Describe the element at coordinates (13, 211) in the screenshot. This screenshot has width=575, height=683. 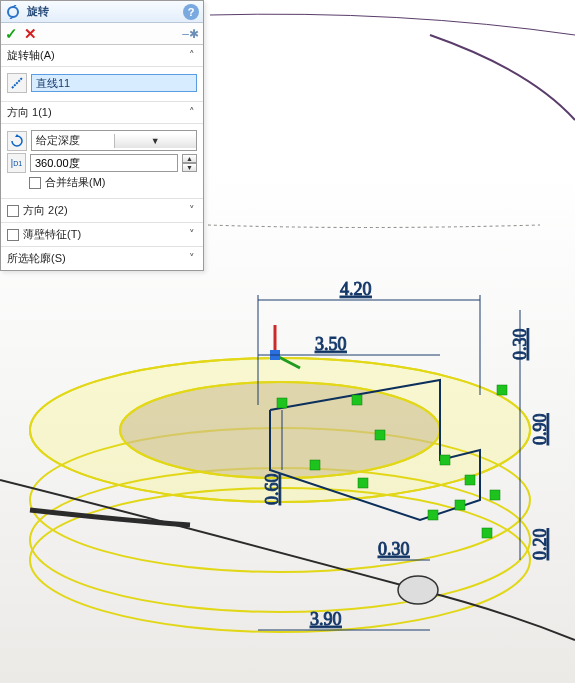
I see `dir2-enable-checkbox` at that location.